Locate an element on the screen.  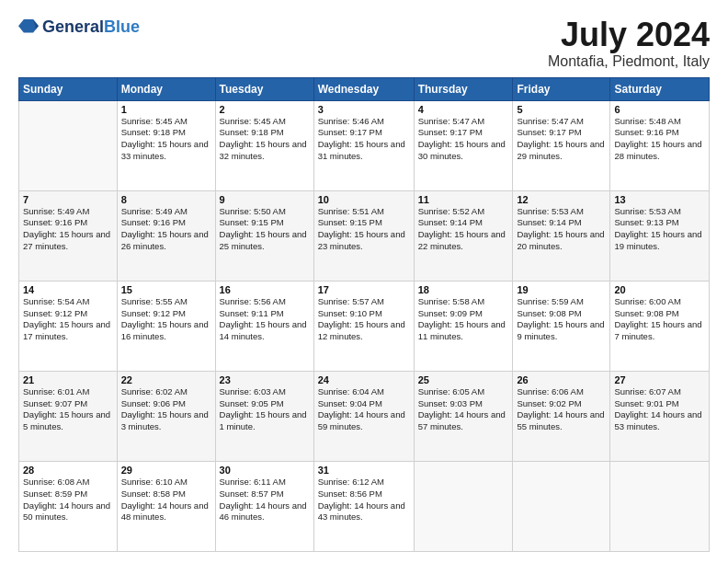
calendar-day-cell: 3 Sunrise: 5:46 AM Sunset: 9:17 PM Dayli… is located at coordinates (364, 145).